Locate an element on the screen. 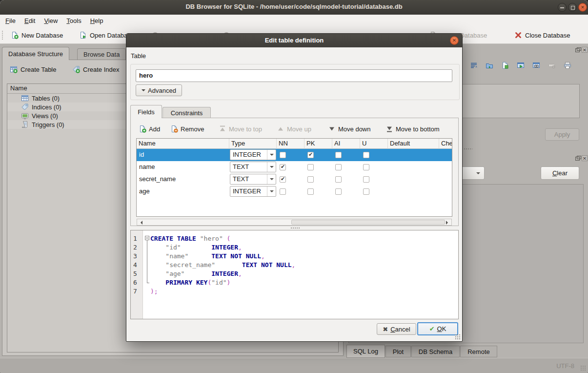  dialog-resize-grip is located at coordinates (458, 337).